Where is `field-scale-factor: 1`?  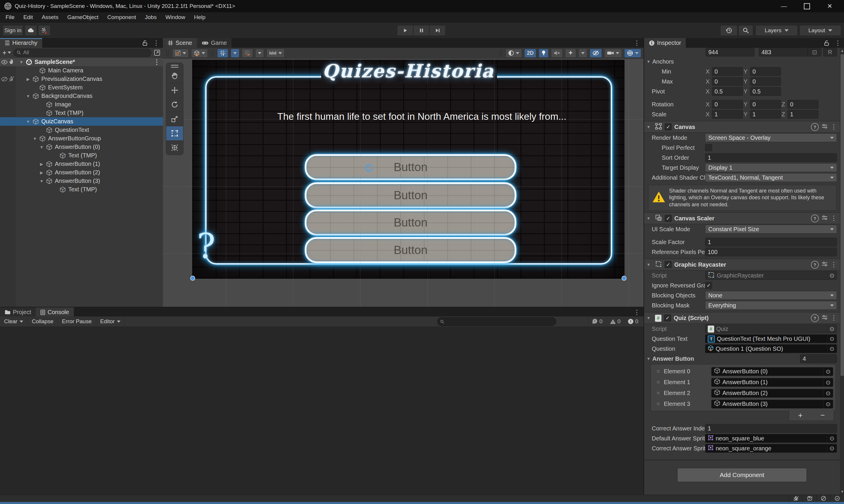 field-scale-factor: 1 is located at coordinates (771, 242).